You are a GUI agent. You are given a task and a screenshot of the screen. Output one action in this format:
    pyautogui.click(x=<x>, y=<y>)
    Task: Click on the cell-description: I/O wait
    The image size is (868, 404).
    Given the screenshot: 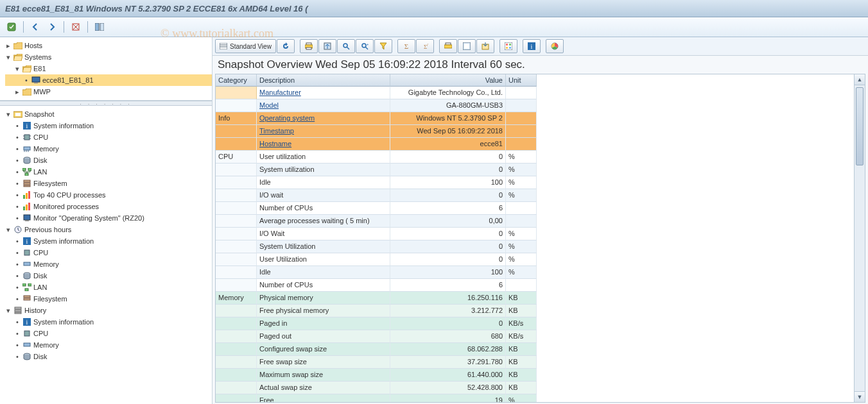 What is the action you would take?
    pyautogui.click(x=324, y=196)
    